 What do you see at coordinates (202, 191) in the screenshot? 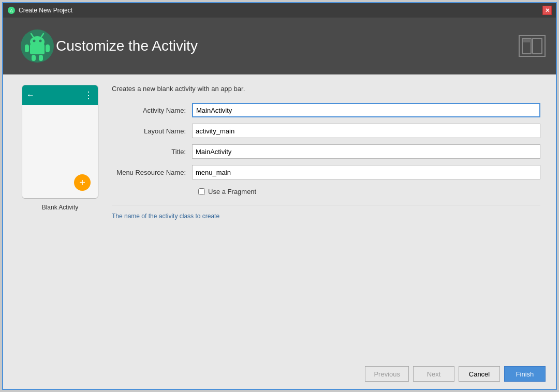
I see `use-fragment-checkbox` at bounding box center [202, 191].